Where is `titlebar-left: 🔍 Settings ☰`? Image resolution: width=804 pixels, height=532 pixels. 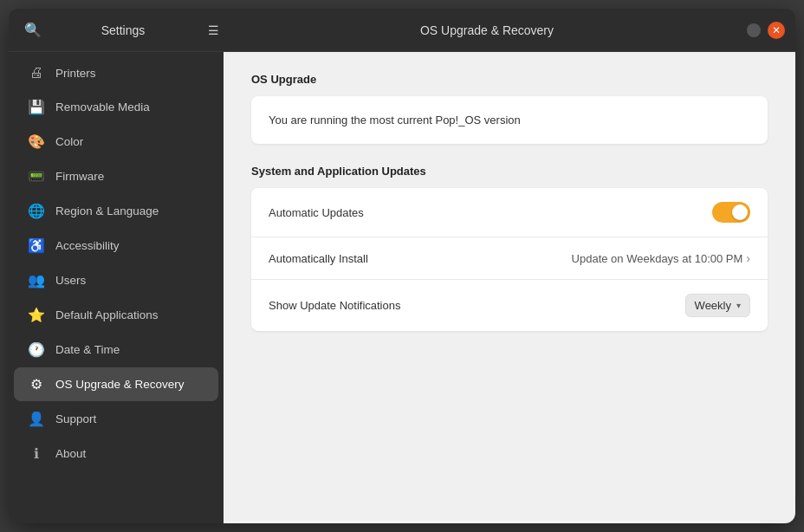 titlebar-left: 🔍 Settings ☰ is located at coordinates (123, 30).